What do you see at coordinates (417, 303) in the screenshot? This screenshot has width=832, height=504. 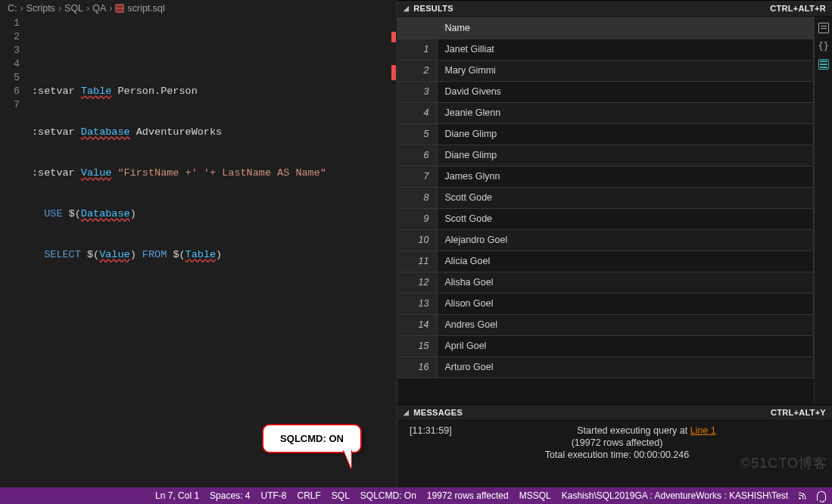 I see `row-number-cell: 13` at bounding box center [417, 303].